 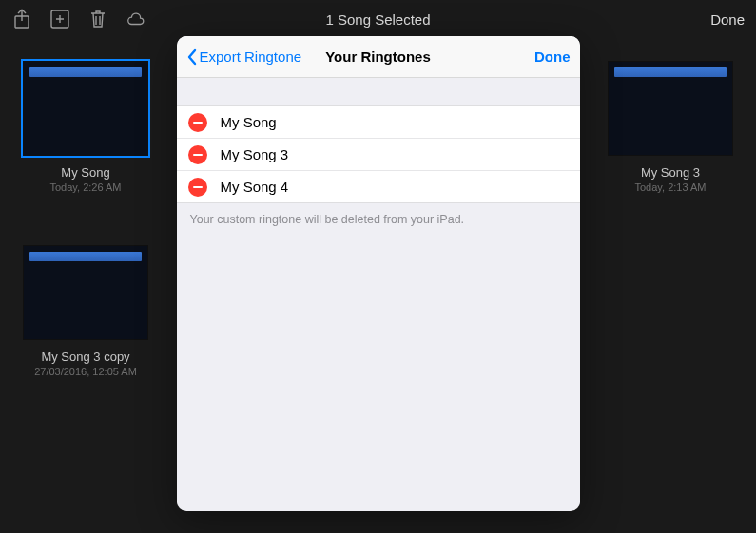 What do you see at coordinates (86, 127) in the screenshot?
I see `song-card: My Song Today, 2:26 AM` at bounding box center [86, 127].